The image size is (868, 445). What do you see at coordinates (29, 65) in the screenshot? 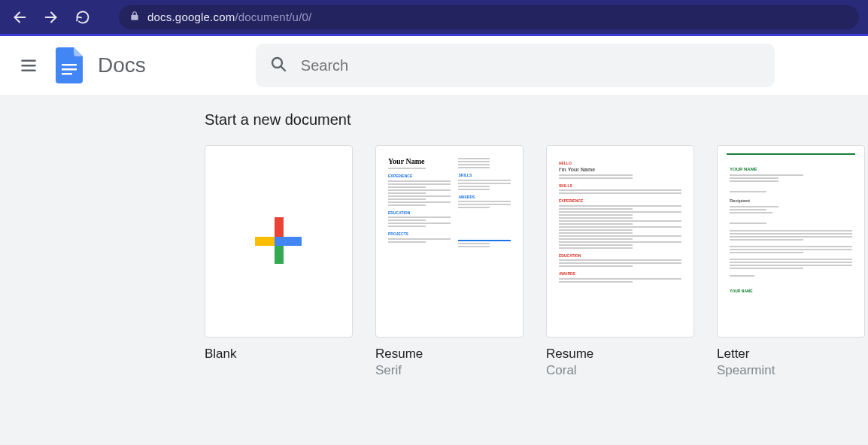
I see `hamburger-icon` at bounding box center [29, 65].